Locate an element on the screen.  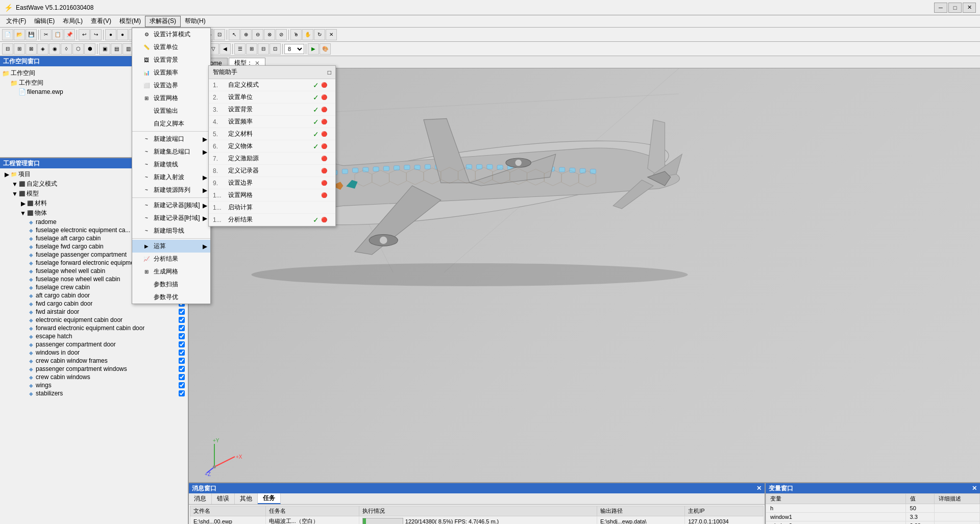
menu-new-wave-port: ~ 新建波端口 ▶ is located at coordinates (172, 139).